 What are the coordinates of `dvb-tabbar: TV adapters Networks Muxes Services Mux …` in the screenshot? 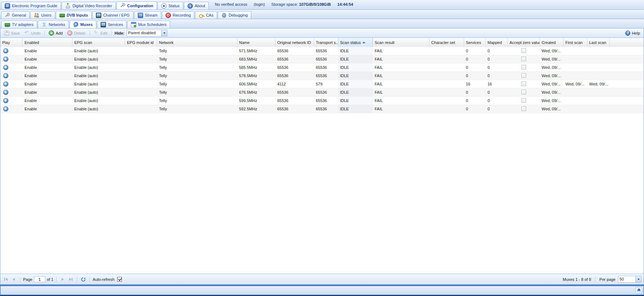 It's located at (322, 24).